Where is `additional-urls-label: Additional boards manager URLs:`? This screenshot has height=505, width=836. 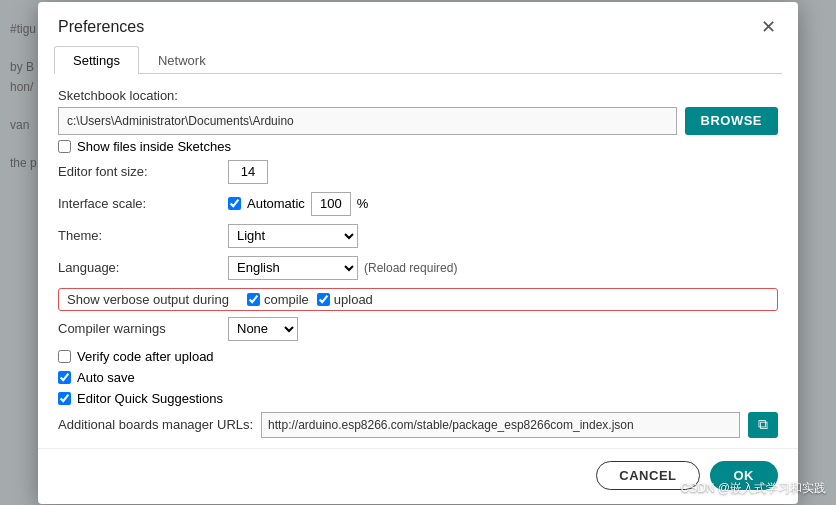 additional-urls-label: Additional boards manager URLs: is located at coordinates (156, 424).